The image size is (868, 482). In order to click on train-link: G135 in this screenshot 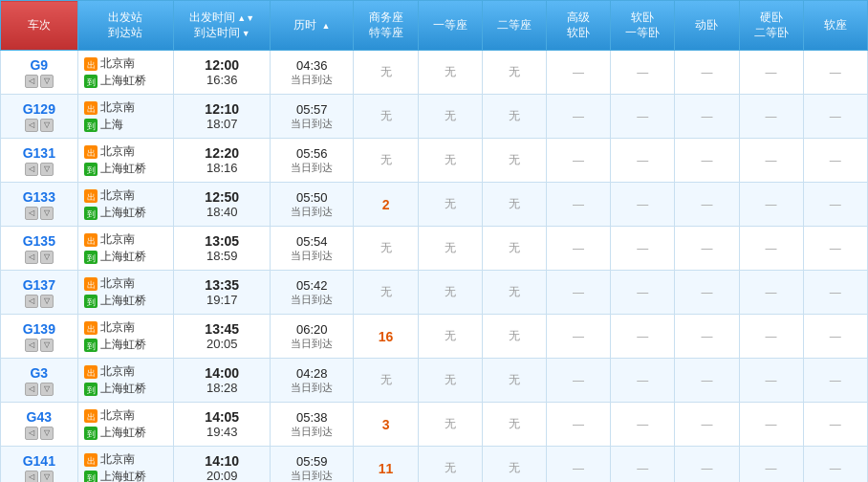, I will do `click(39, 241)`.